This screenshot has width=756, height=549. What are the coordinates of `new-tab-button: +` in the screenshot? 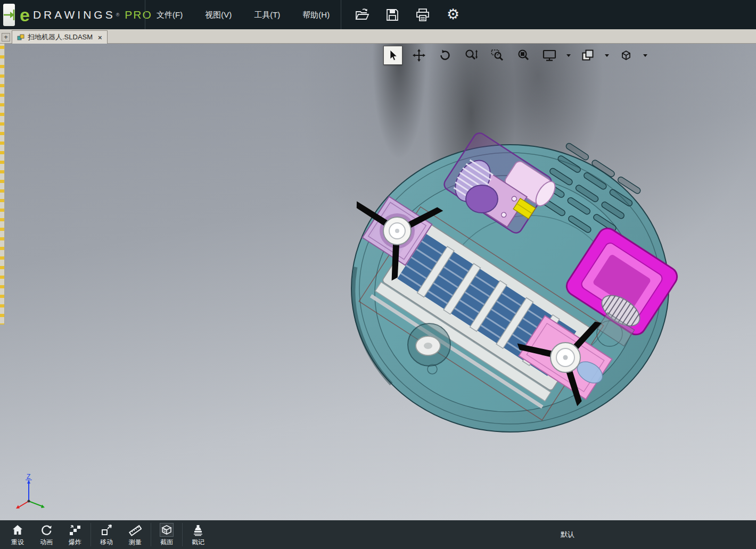 It's located at (6, 37).